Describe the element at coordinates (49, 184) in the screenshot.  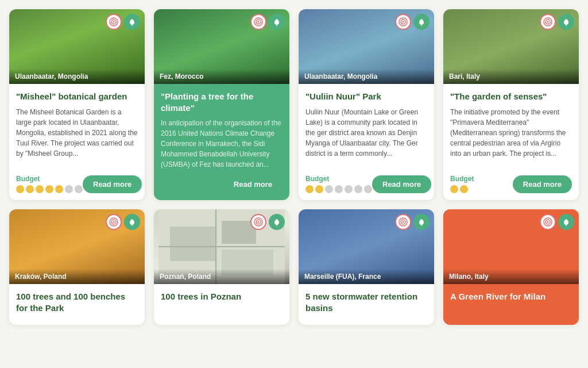
I see `budget-section-misheel: Budget` at that location.